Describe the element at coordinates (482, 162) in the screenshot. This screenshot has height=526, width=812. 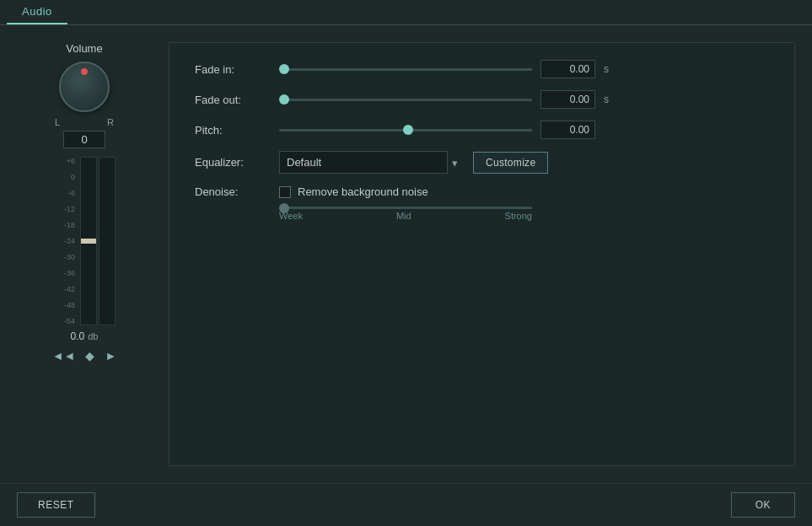
I see `equalizer-row: Equalizer: Default Bass Boost Treble Boo…` at that location.